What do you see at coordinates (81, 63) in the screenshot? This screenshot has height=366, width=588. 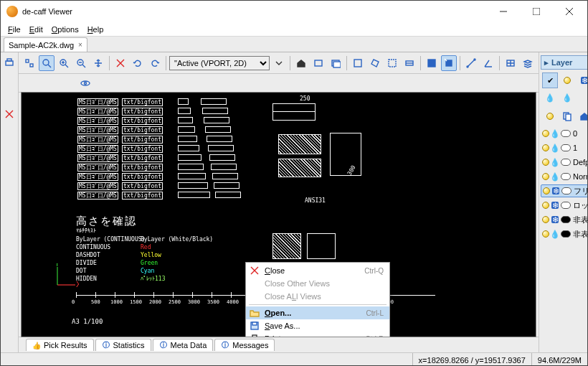 I see `zoom-out-icon` at bounding box center [81, 63].